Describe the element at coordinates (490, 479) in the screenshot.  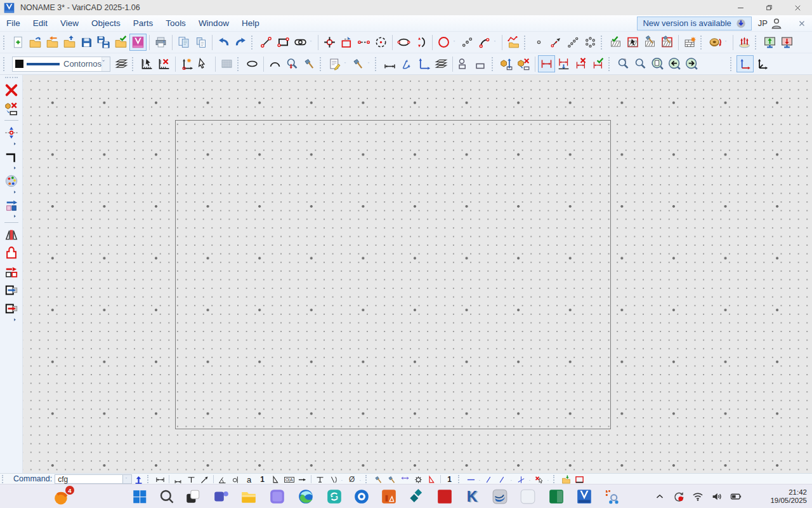
I see `line-1-button` at that location.